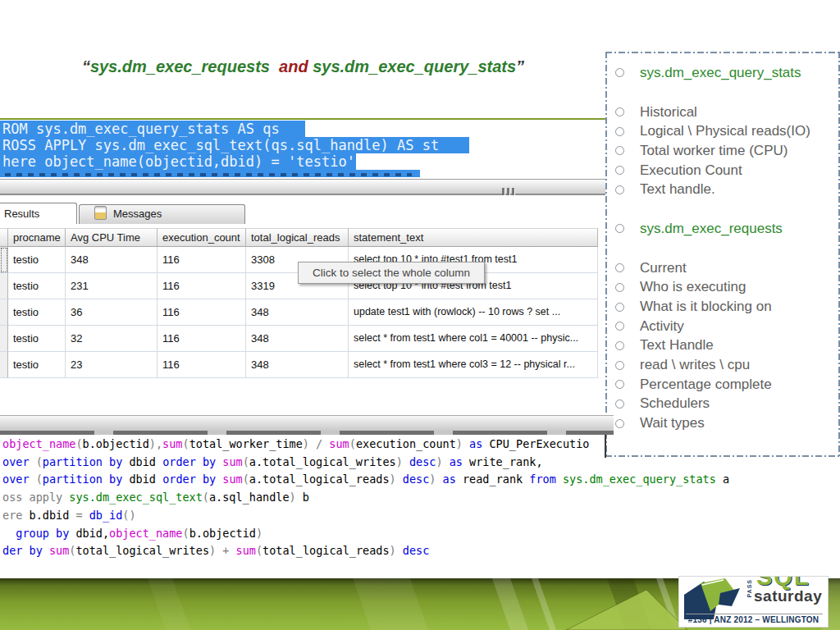 The width and height of the screenshot is (840, 630). Describe the element at coordinates (726, 385) in the screenshot. I see `list-item: Percentage complete` at that location.